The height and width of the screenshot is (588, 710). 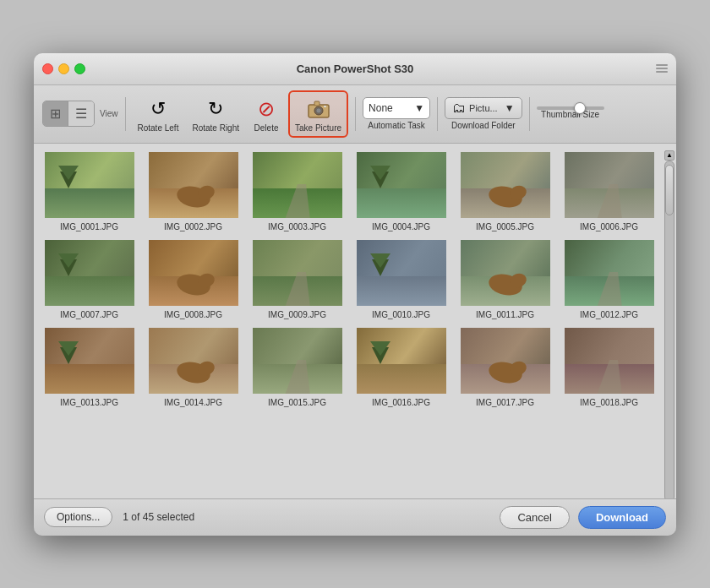 I want to click on photo-item: IMG_0015.JPG, so click(x=298, y=367).